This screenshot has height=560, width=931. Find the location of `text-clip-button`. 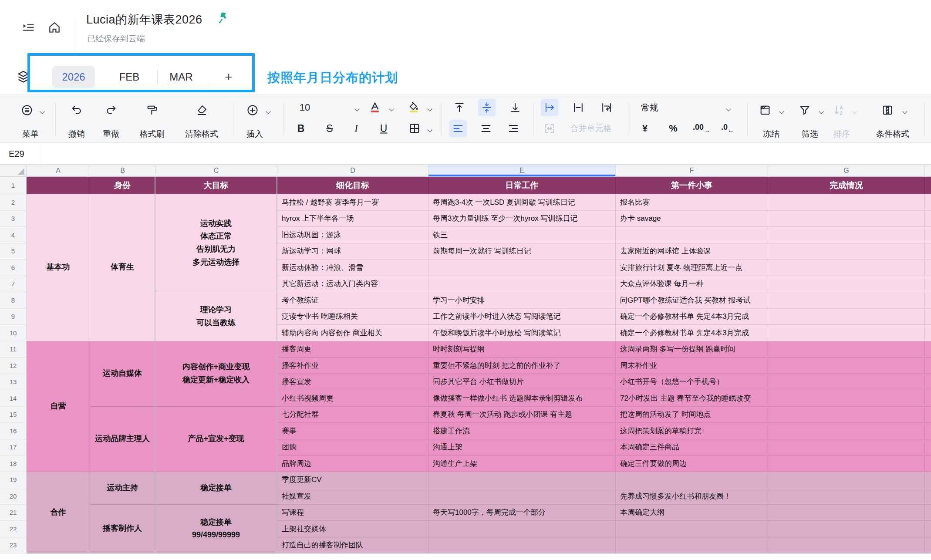

text-clip-button is located at coordinates (578, 108).